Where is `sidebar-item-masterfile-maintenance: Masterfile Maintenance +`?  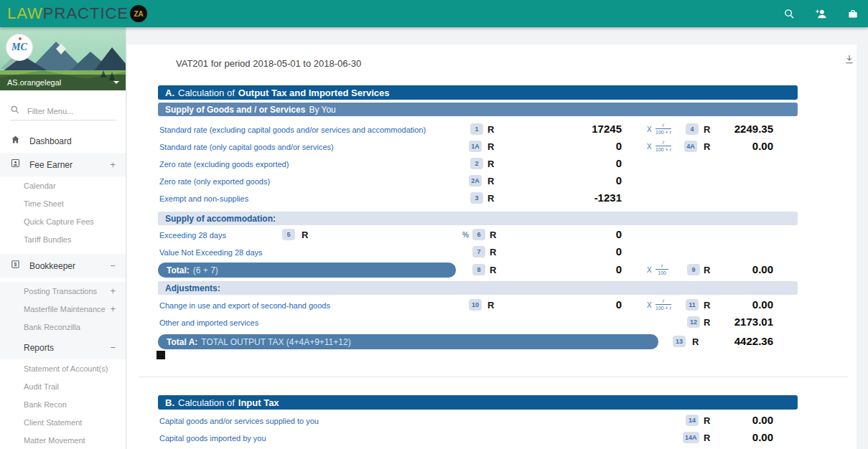
sidebar-item-masterfile-maintenance: Masterfile Maintenance + is located at coordinates (63, 308).